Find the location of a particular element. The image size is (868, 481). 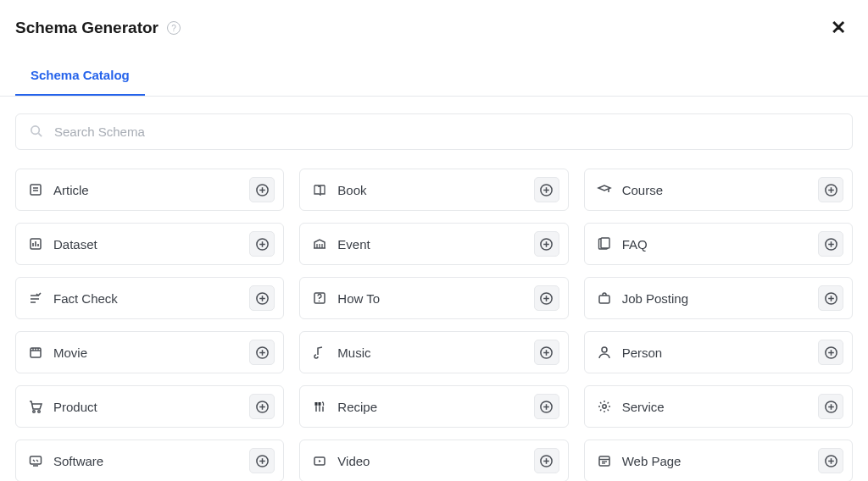

card-left: Job Posting is located at coordinates (643, 298).